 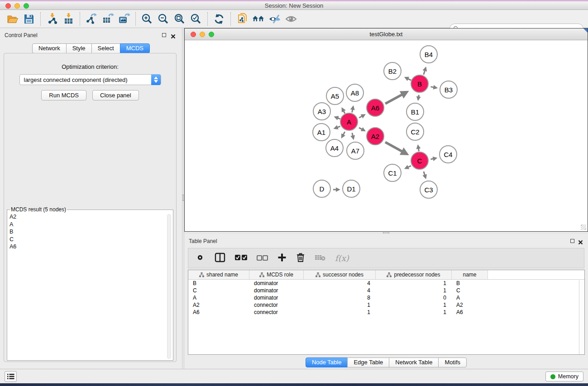 I want to click on tab-mcds: MCDS, so click(x=135, y=48).